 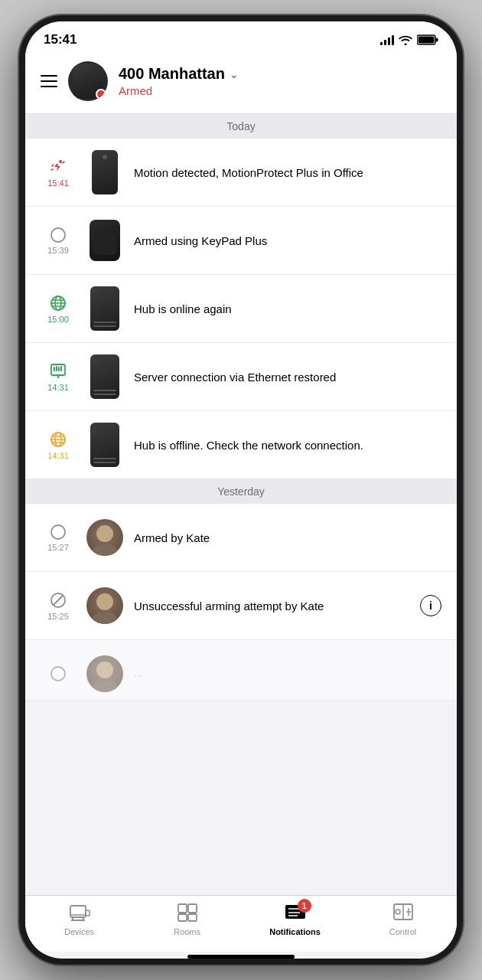 What do you see at coordinates (58, 371) in the screenshot?
I see `ethernet-icon` at bounding box center [58, 371].